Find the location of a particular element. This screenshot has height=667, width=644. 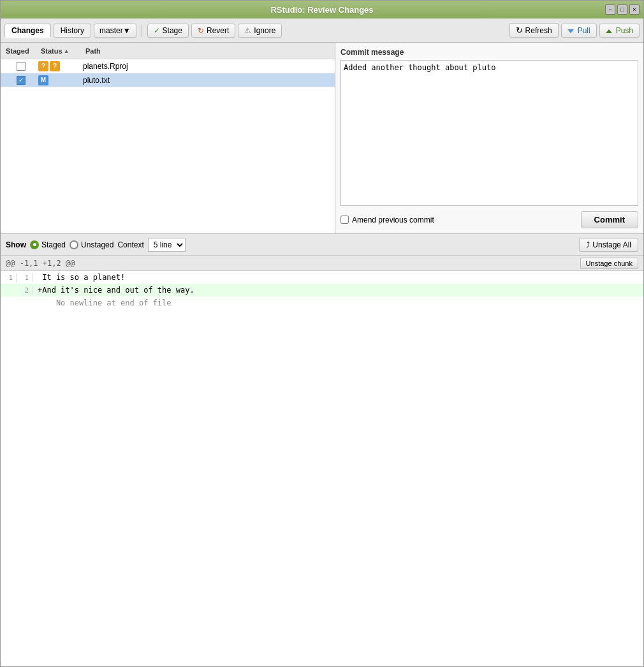

diff-chunk-header: @@ -1,1 +1,2 @@ Unstage chunk is located at coordinates (322, 263).